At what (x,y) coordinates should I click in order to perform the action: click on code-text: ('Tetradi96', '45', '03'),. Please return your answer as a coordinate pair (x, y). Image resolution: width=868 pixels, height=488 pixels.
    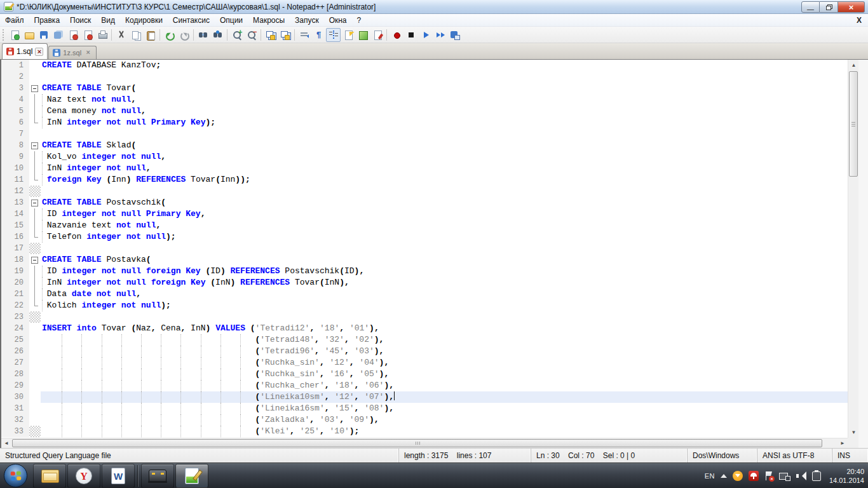
    Looking at the image, I should click on (444, 351).